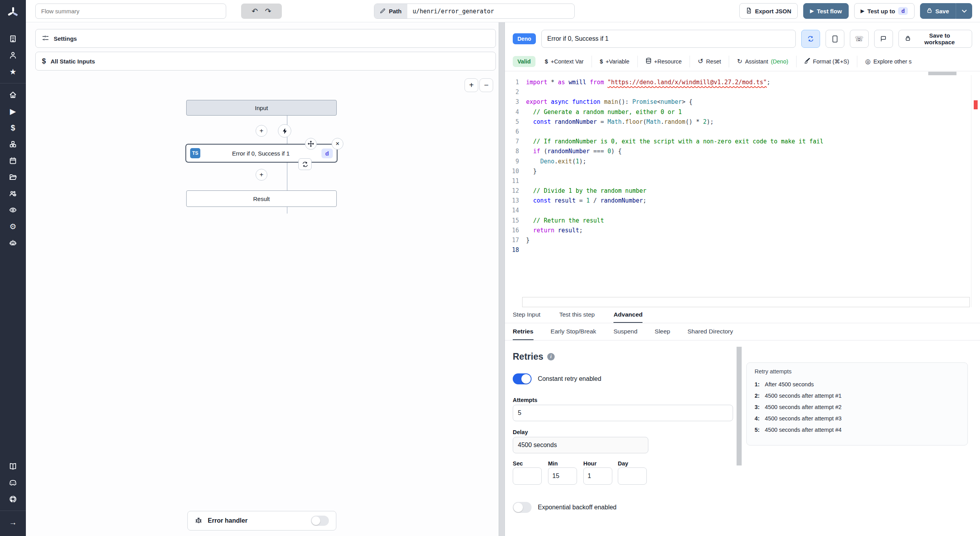  Describe the element at coordinates (261, 131) in the screenshot. I see `add-step-button-top: +` at that location.